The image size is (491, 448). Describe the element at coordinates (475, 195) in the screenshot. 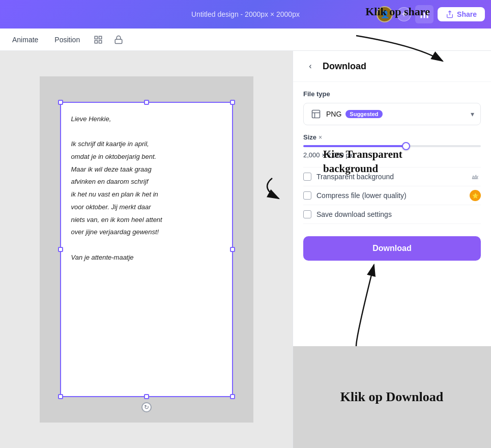

I see `pro-badge: ⭐` at that location.